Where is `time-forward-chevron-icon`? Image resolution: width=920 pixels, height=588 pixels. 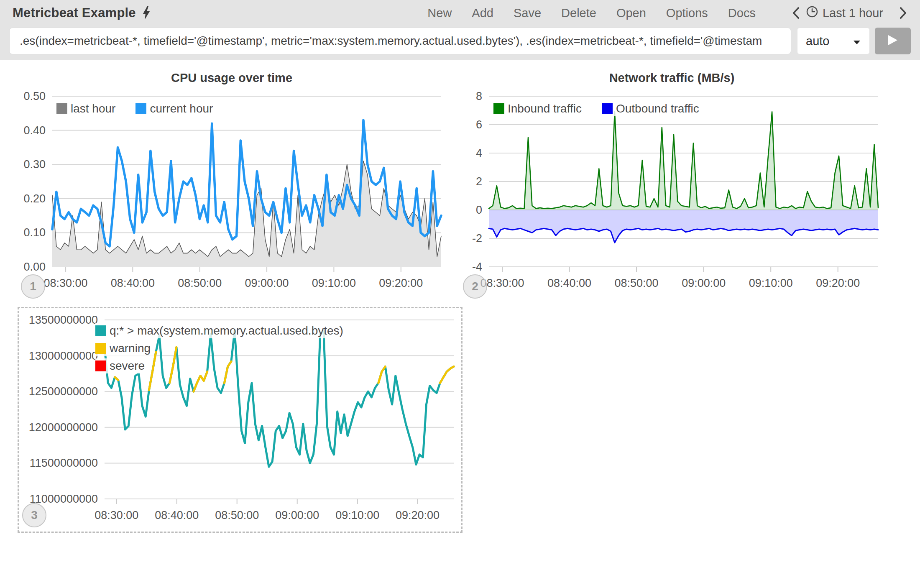 time-forward-chevron-icon is located at coordinates (903, 13).